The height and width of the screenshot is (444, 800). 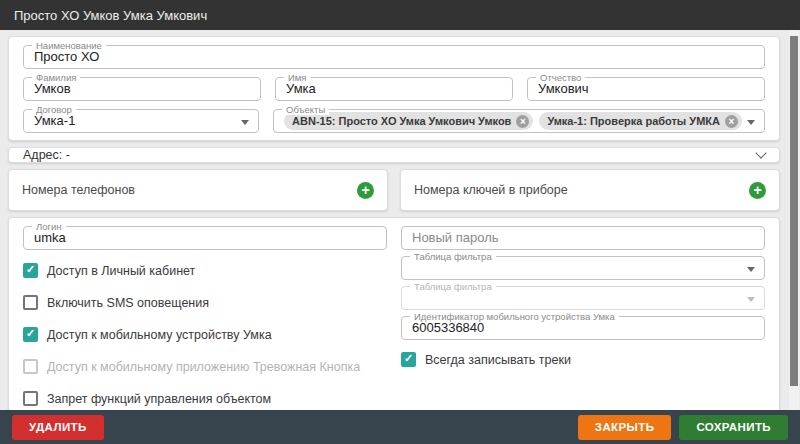 I want to click on name-field-label: Наименование, so click(x=69, y=46).